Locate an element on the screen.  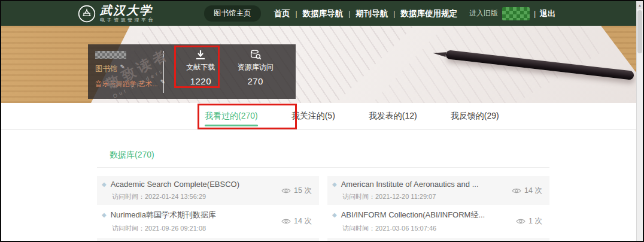
database-list-item: ◆ Nurimedia韩国学术期刊数据库 访问时间：2021-09-26 09:… is located at coordinates (208, 222).